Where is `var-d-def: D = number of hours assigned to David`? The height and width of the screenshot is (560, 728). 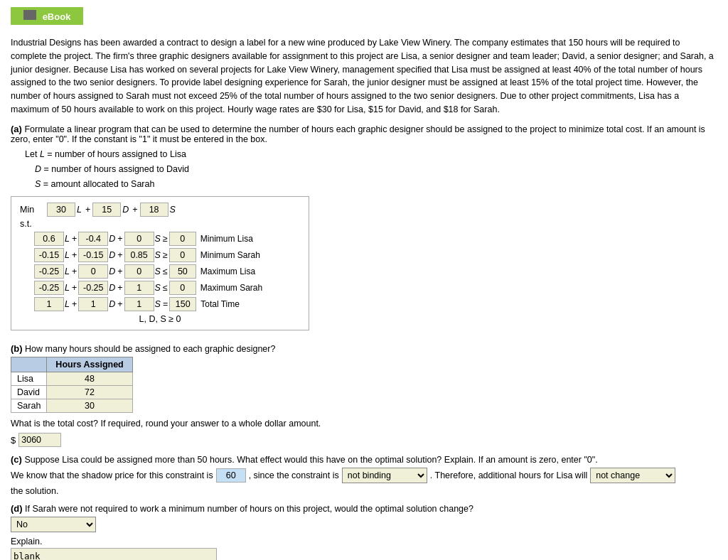 var-d-def: D = number of hours assigned to David is located at coordinates (371, 169).